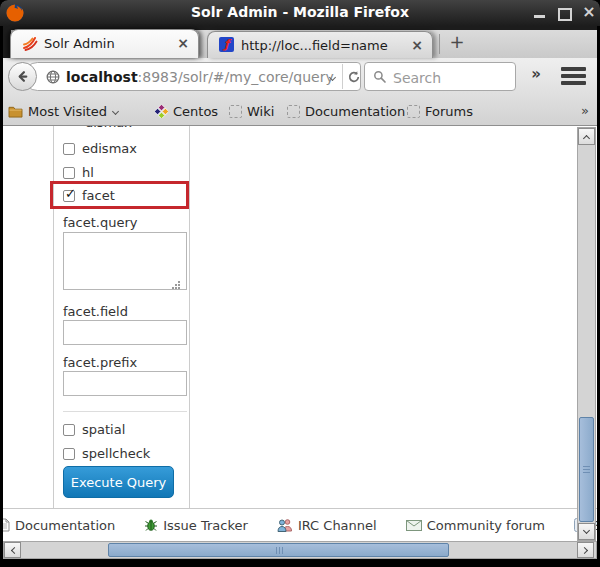  What do you see at coordinates (452, 78) in the screenshot?
I see `search-input` at bounding box center [452, 78].